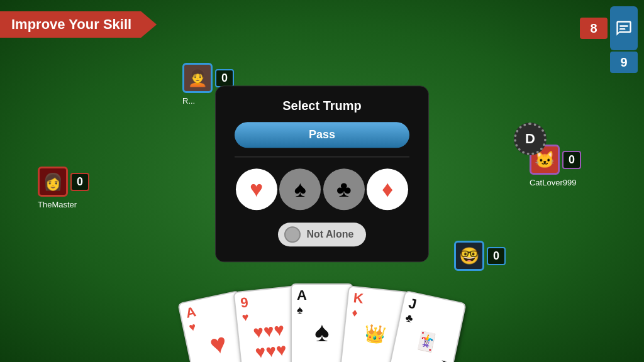 This screenshot has height=362, width=644. Describe the element at coordinates (257, 189) in the screenshot. I see `heart-suit-button: ♥` at that location.